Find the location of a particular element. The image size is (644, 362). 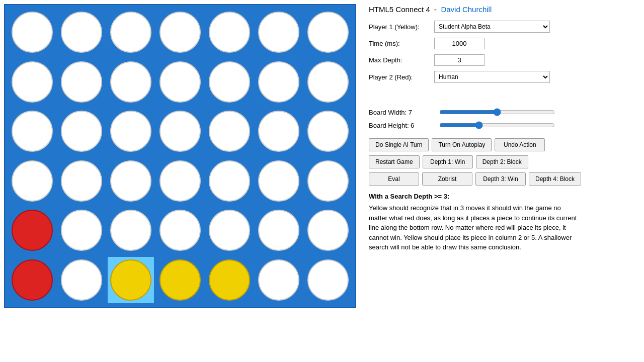

time-label: Time (ms): is located at coordinates (401, 43).